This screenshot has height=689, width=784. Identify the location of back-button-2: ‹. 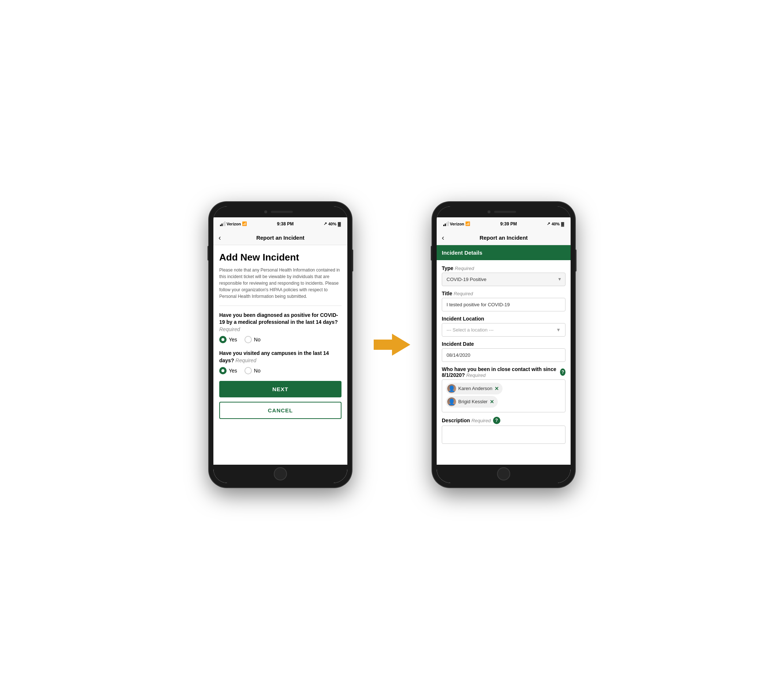
(443, 238).